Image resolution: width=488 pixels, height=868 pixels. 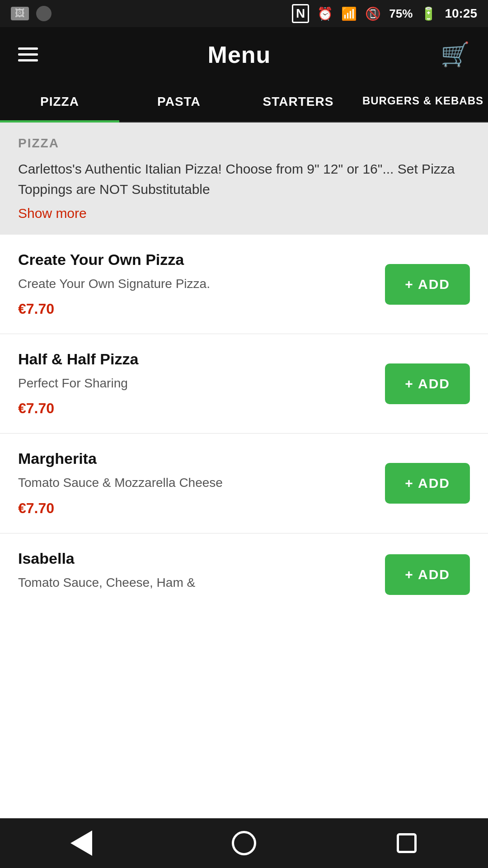 I want to click on menu-item-description: Create Your Own Signature Pizza., so click(x=195, y=284).